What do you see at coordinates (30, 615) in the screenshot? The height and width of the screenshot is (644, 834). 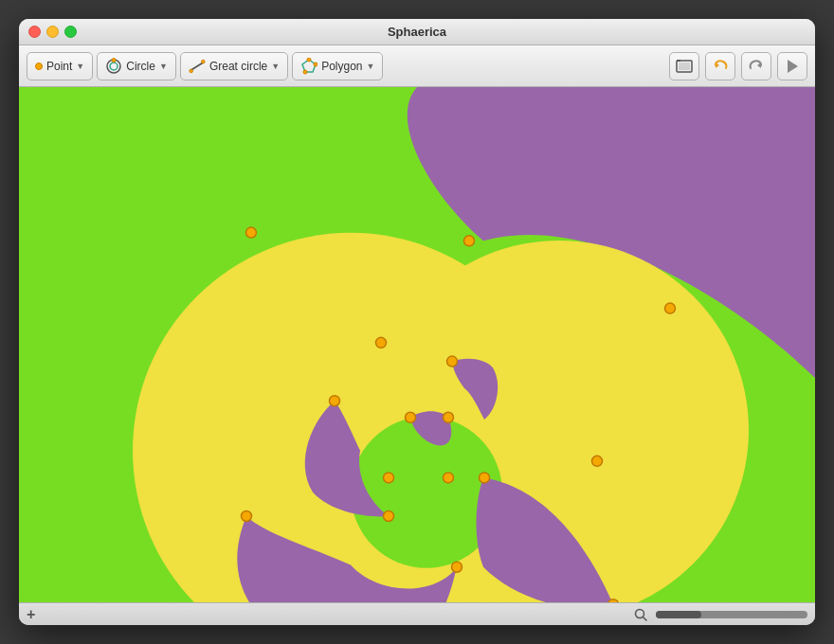 I see `add-button: +` at bounding box center [30, 615].